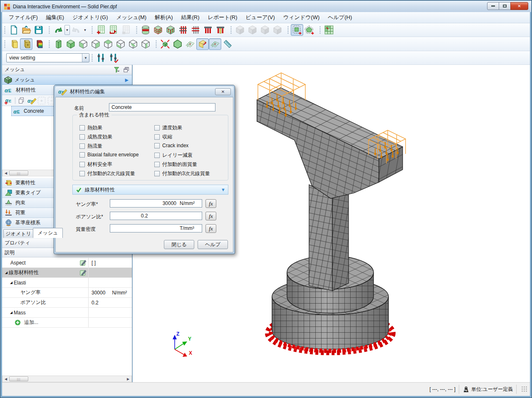 The image size is (532, 398). Describe the element at coordinates (58, 44) in the screenshot. I see `show-prism-button` at that location.